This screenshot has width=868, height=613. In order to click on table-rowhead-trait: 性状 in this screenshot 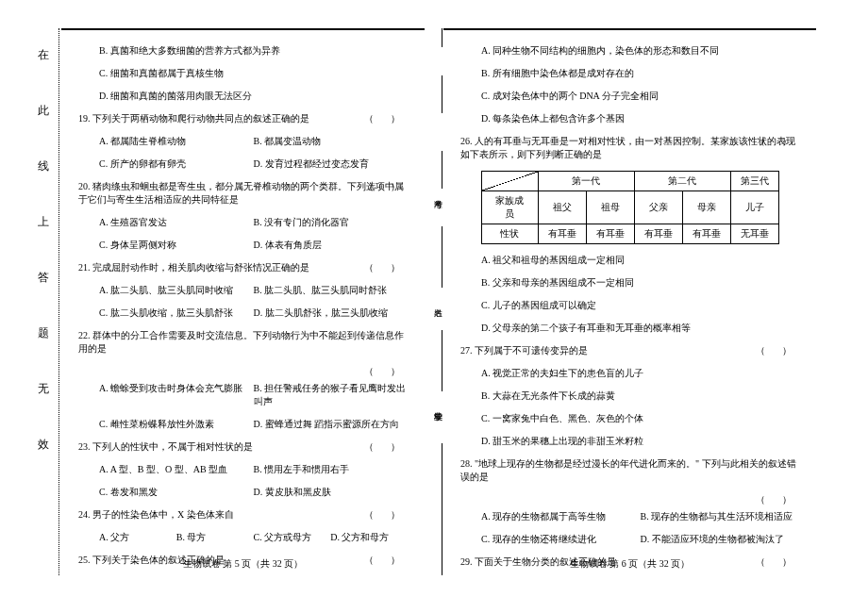, I will do `click(509, 234)`.